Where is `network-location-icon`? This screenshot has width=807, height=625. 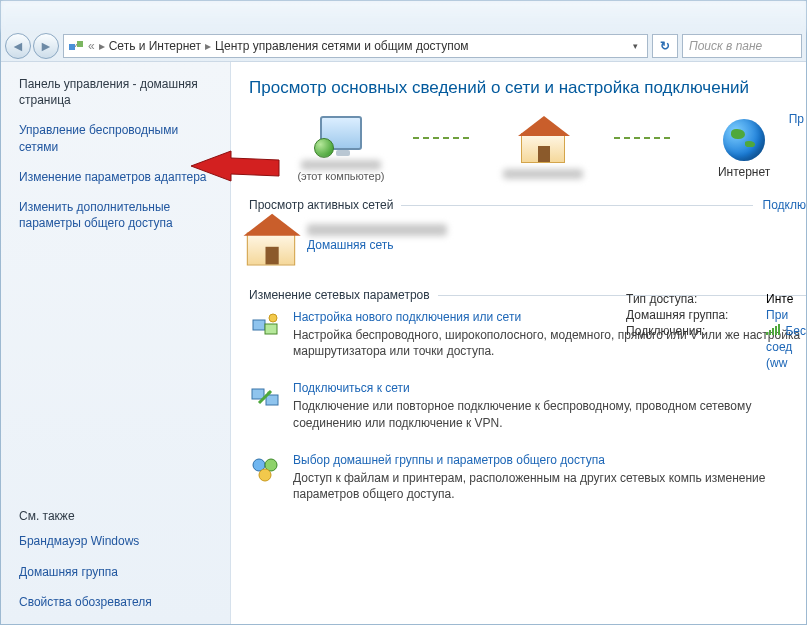
network-location-icon is located at coordinates (76, 46).